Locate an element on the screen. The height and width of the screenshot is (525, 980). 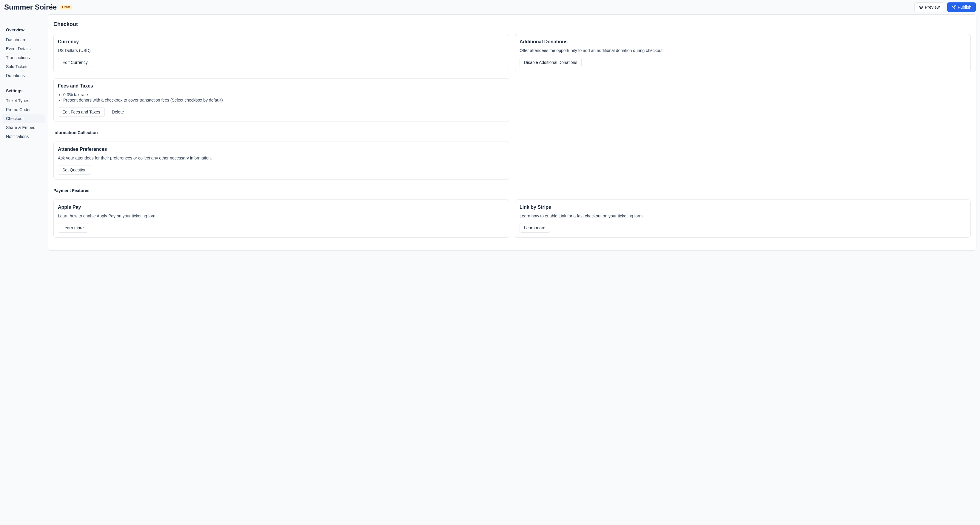
sidebar-section-overview: Overview Dashboard Event Details Transac… is located at coordinates (24, 53).